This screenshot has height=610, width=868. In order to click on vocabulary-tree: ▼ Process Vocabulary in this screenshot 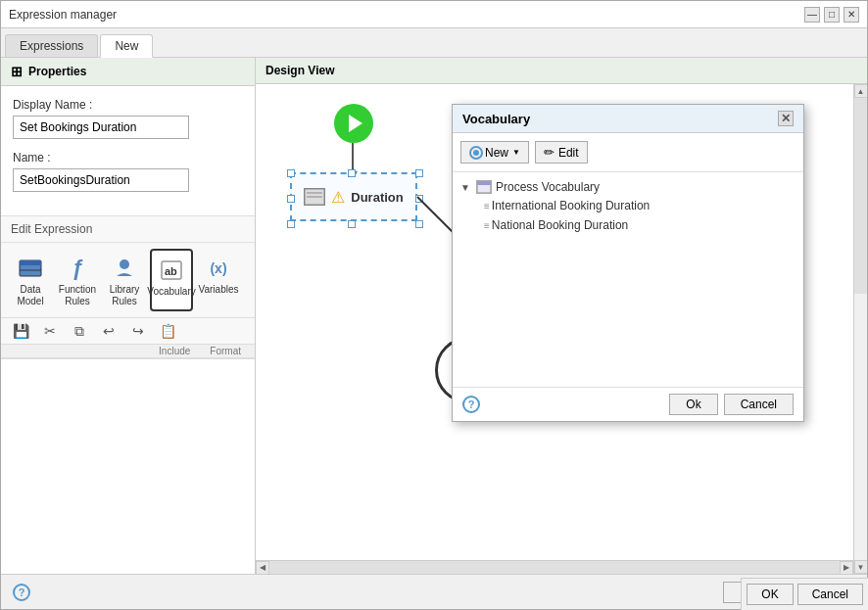, I will do `click(628, 280)`.